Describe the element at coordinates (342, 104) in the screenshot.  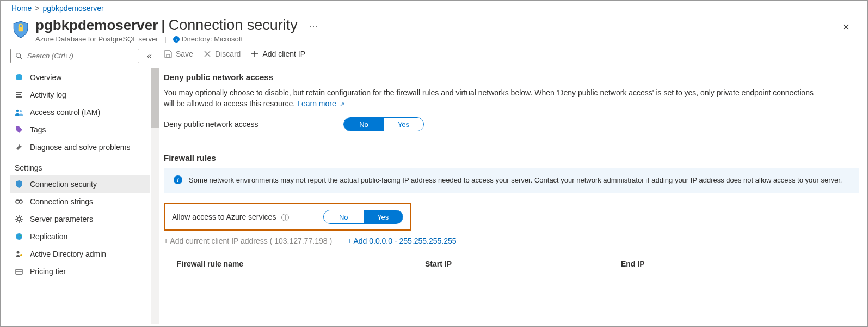
I see `external-link-icon: ↗` at that location.